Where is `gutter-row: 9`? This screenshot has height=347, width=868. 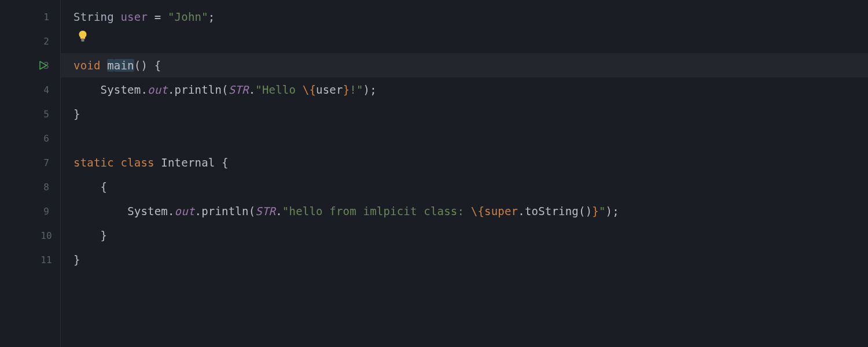 gutter-row: 9 is located at coordinates (30, 211).